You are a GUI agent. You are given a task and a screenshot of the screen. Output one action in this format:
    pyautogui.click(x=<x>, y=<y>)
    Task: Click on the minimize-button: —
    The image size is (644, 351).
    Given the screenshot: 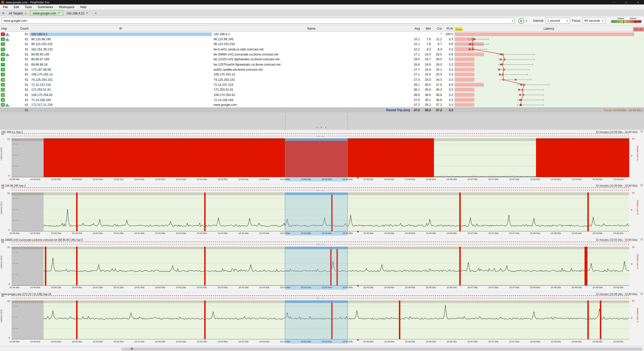 What is the action you would take?
    pyautogui.click(x=614, y=2)
    